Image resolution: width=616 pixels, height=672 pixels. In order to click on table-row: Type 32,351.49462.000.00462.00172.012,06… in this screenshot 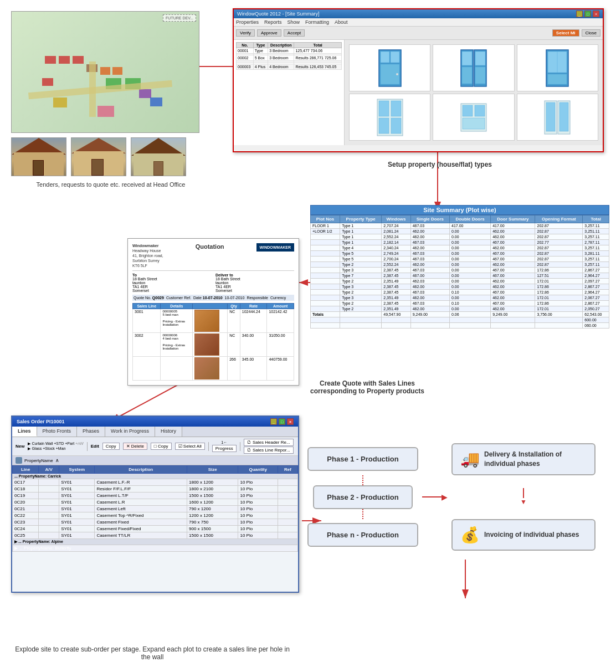, I will do `click(460, 298)`.